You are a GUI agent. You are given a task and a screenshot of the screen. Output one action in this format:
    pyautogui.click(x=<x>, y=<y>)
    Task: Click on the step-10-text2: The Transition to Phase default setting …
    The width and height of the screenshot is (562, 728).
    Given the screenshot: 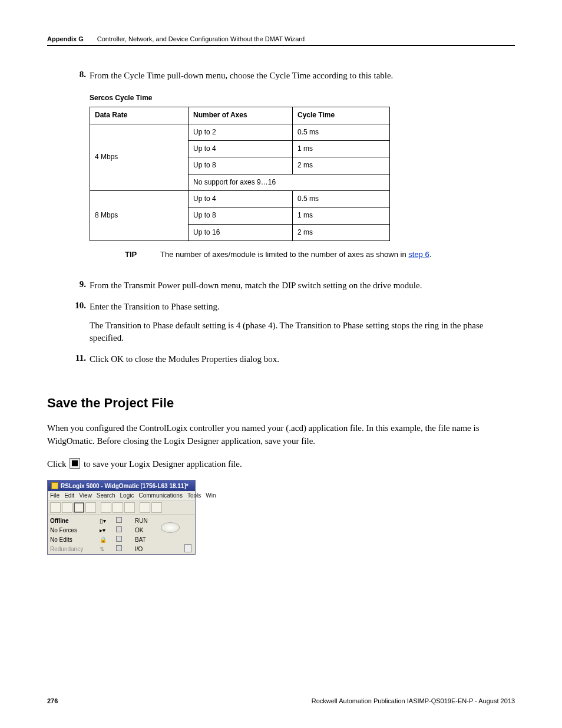 What is the action you would take?
    pyautogui.click(x=302, y=332)
    